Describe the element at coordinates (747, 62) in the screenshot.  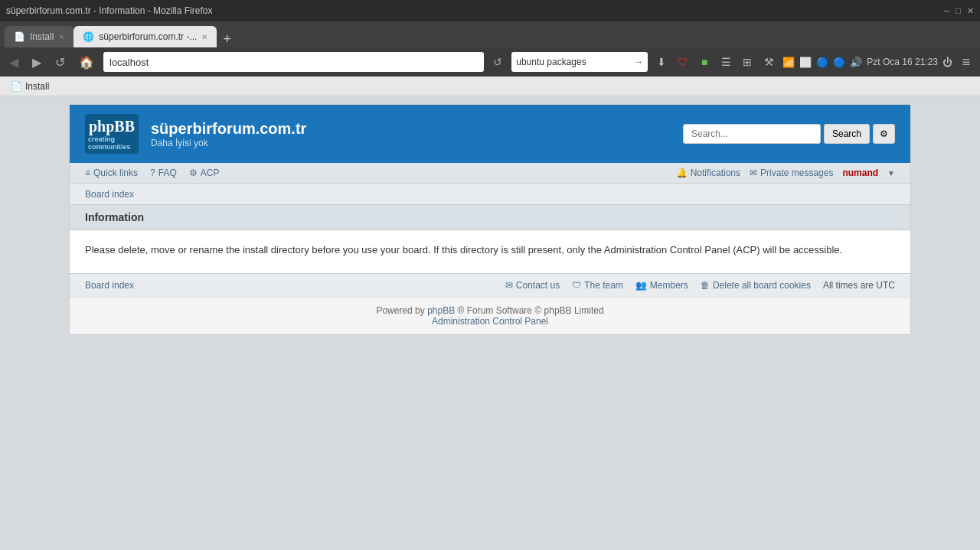
I see `sidebar-icon: ⊞` at that location.